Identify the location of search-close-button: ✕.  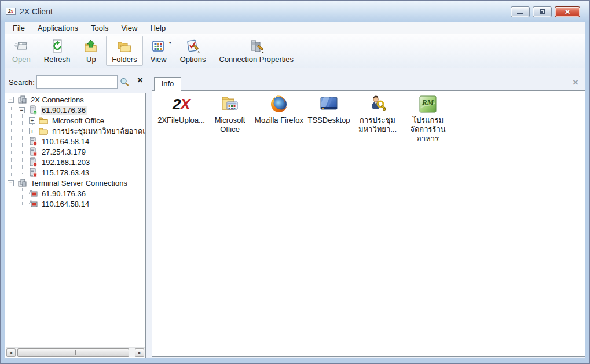
(140, 80).